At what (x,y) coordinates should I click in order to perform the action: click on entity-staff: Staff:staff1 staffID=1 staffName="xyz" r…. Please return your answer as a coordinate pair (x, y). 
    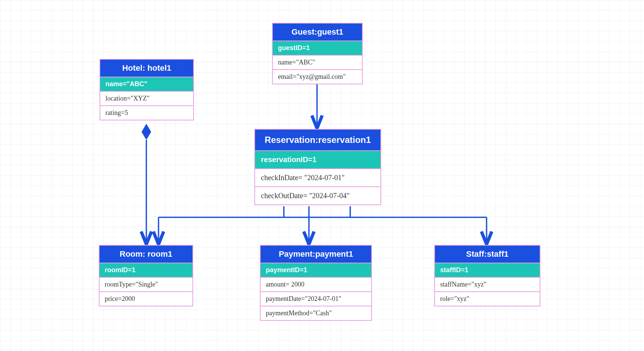
    Looking at the image, I should click on (487, 275).